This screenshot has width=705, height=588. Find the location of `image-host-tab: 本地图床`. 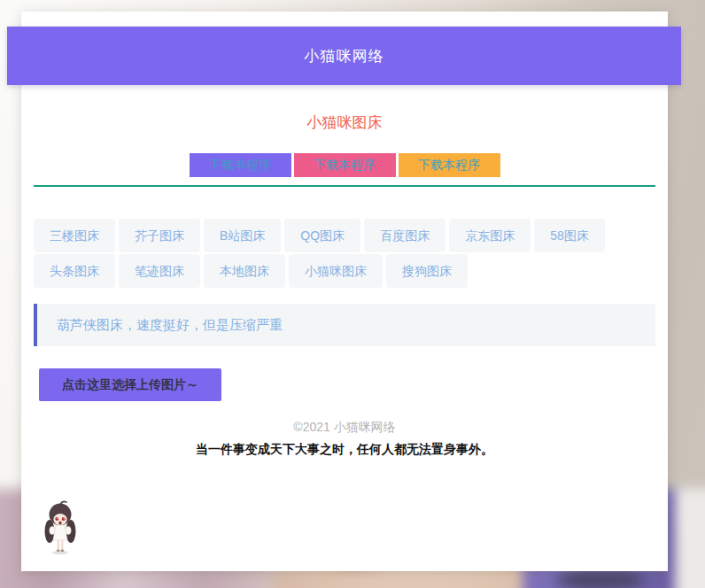

image-host-tab: 本地图床 is located at coordinates (244, 271).